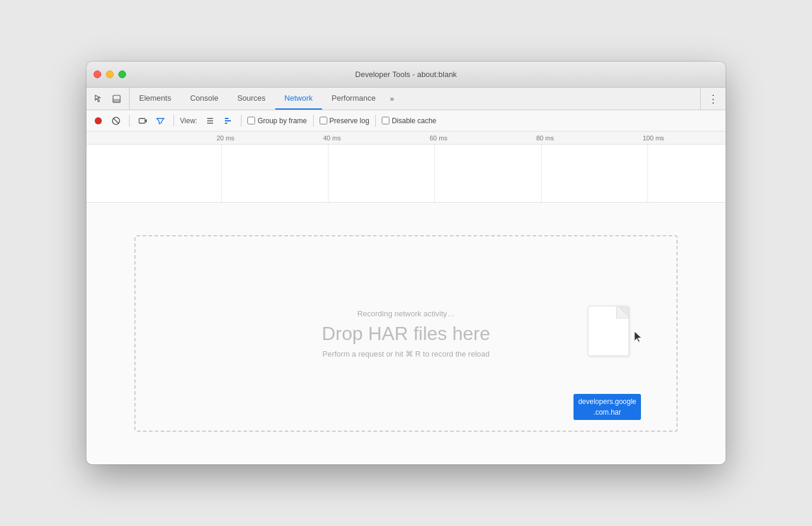  Describe the element at coordinates (225, 138) in the screenshot. I see `tick-20ms: 20 ms` at that location.